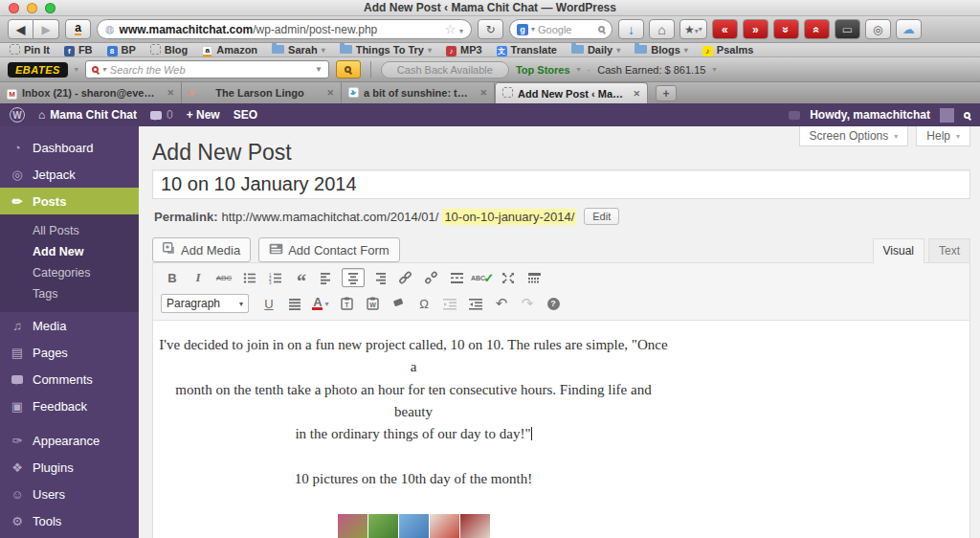 The height and width of the screenshot is (538, 980). What do you see at coordinates (501, 303) in the screenshot?
I see `undo-button: ↶` at bounding box center [501, 303].